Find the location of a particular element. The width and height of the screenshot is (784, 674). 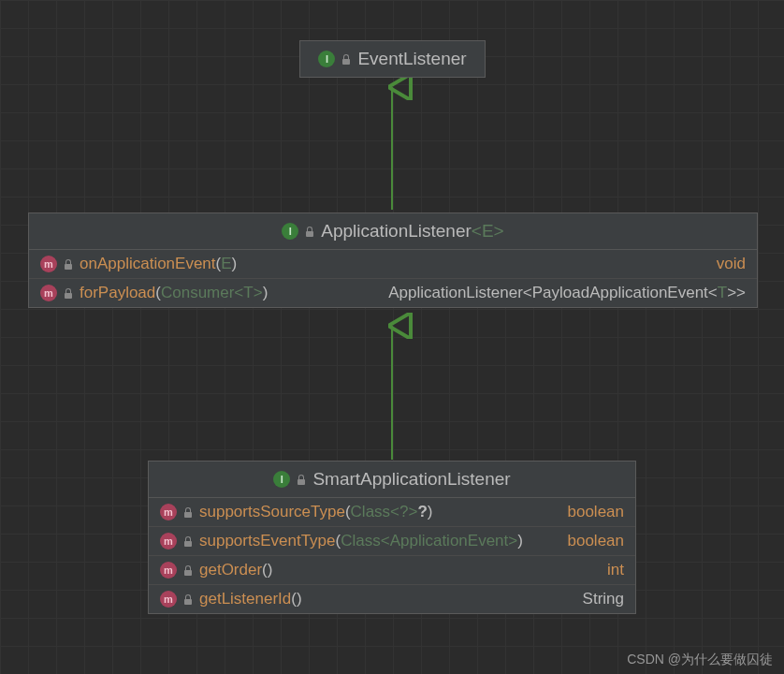

class-node-applicationlistener: ApplicationListener<E> onApplicationEven… is located at coordinates (393, 260).